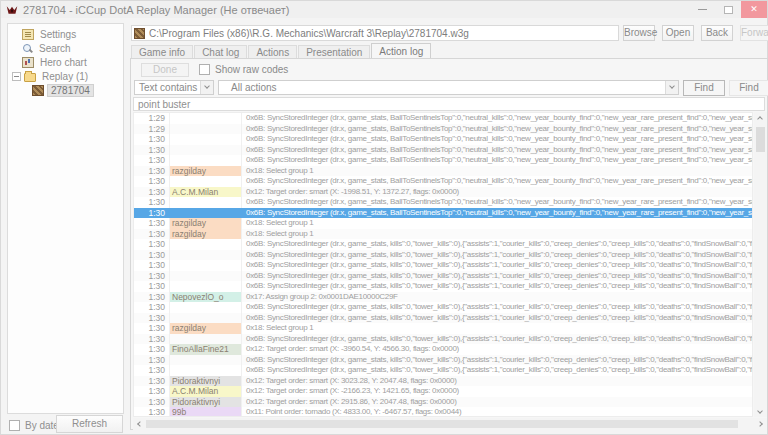 This screenshot has height=435, width=768. Describe the element at coordinates (672, 88) in the screenshot. I see `action-scope-dropdown` at that location.